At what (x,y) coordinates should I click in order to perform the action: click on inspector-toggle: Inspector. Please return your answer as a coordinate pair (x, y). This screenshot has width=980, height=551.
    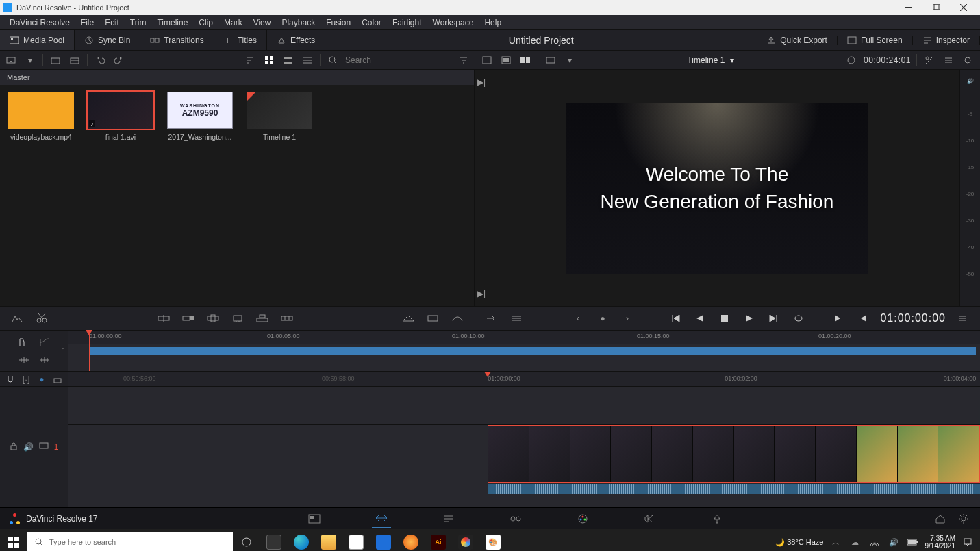
    Looking at the image, I should click on (946, 40).